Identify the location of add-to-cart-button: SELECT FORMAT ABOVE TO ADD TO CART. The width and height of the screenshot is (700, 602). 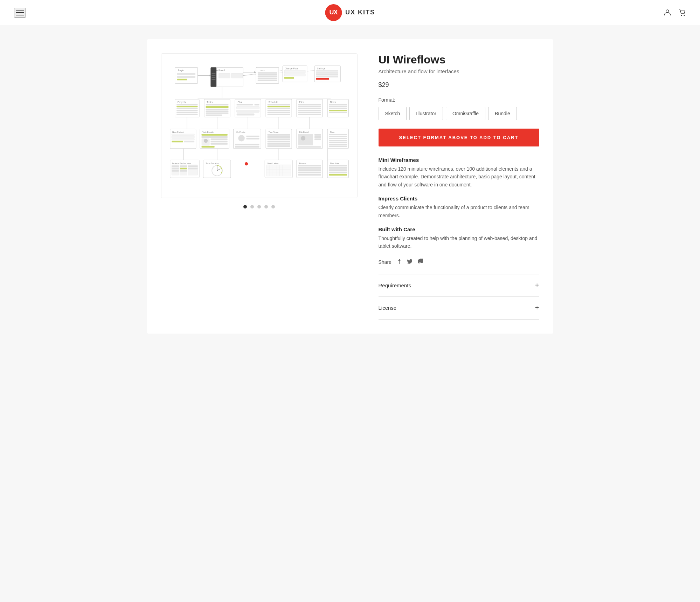
(459, 137).